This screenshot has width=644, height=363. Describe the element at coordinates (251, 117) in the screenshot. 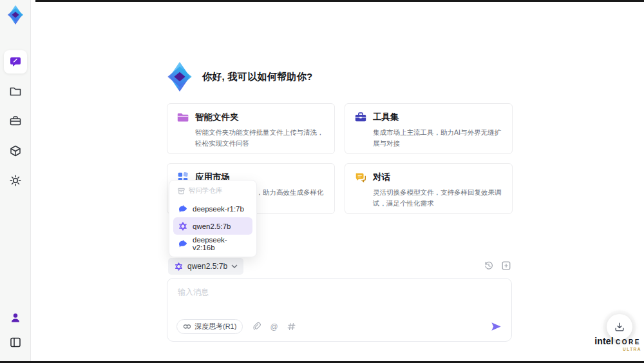

I see `card-head: 智能文件夹` at that location.